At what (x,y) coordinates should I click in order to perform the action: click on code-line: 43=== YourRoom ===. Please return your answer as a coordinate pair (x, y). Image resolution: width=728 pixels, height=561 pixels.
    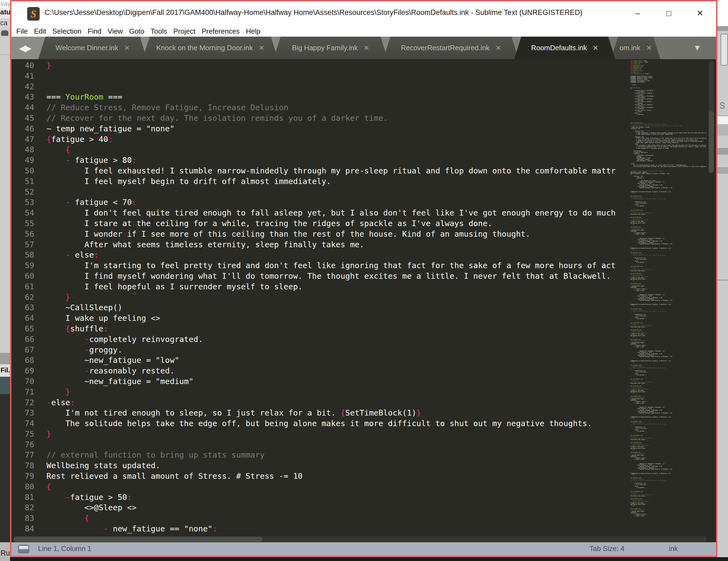
    Looking at the image, I should click on (320, 97).